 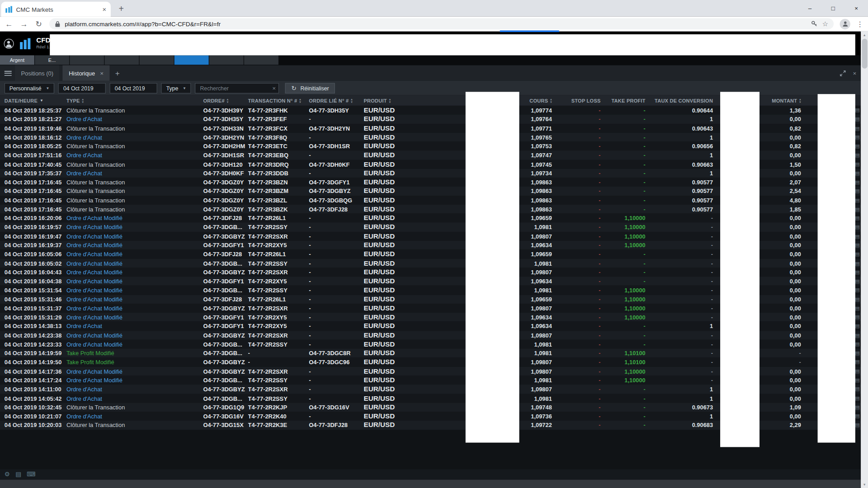 What do you see at coordinates (7, 474) in the screenshot?
I see `gear-icon: ⚙` at bounding box center [7, 474].